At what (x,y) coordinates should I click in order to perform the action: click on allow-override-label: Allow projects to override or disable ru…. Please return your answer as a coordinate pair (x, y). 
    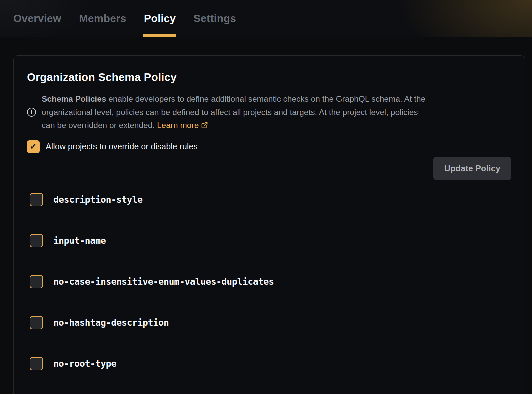
    Looking at the image, I should click on (122, 147).